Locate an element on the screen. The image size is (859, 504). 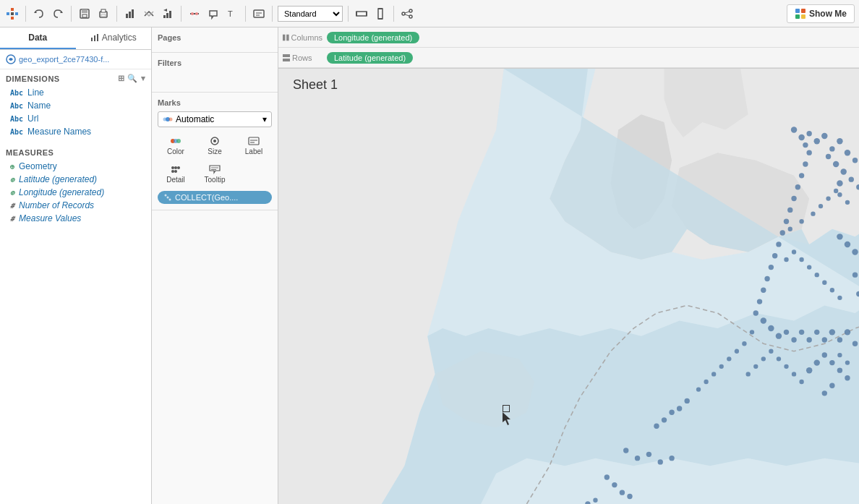
highlight-button is located at coordinates (195, 14).